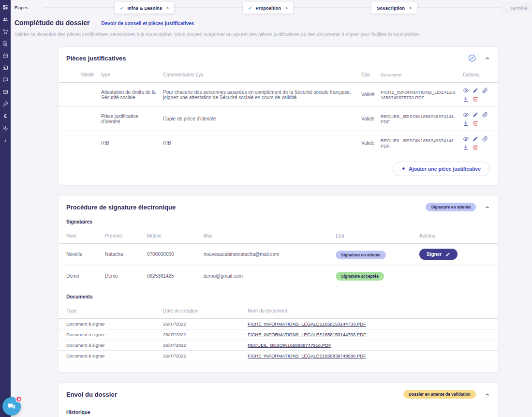  Describe the element at coordinates (278, 223) in the screenshot. I see `signataires-label: Signataires` at that location.